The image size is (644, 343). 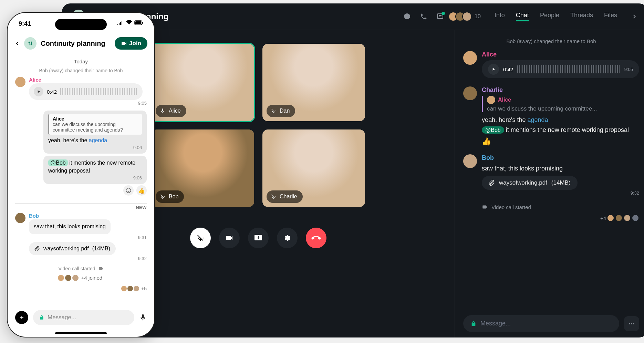 What do you see at coordinates (229, 238) in the screenshot?
I see `camera-button` at bounding box center [229, 238].